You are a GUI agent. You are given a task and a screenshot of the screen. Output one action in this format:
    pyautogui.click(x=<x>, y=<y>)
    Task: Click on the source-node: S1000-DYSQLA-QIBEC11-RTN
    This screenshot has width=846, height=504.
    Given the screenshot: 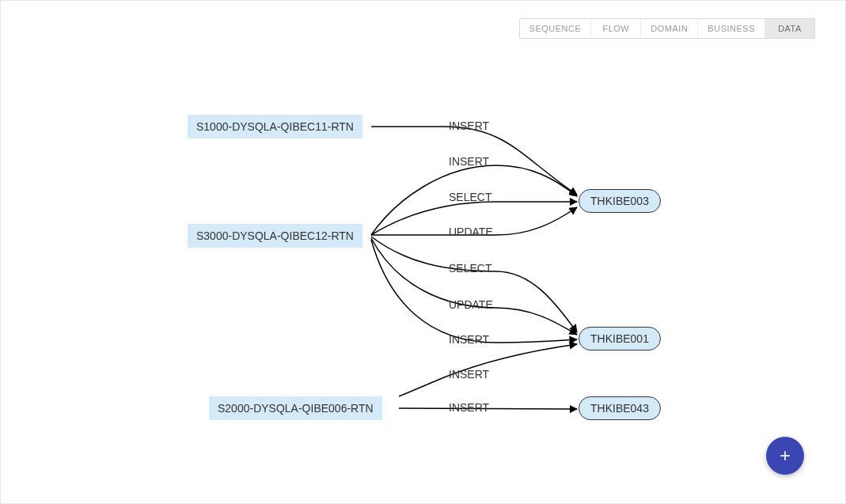 What is the action you would take?
    pyautogui.click(x=275, y=127)
    